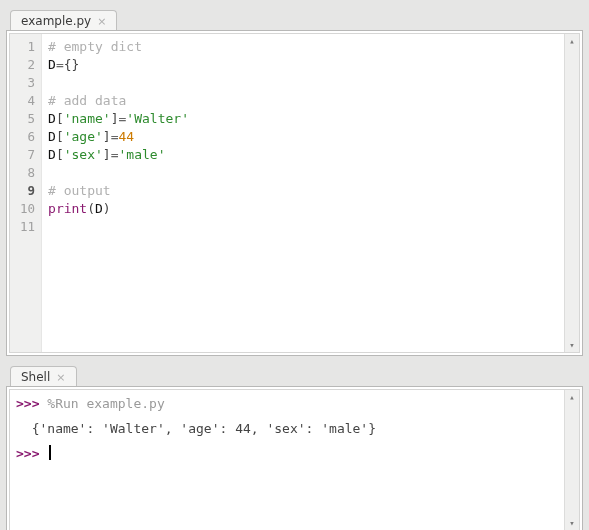 The image size is (589, 530). Describe the element at coordinates (28, 65) in the screenshot. I see `line-number: 2` at that location.